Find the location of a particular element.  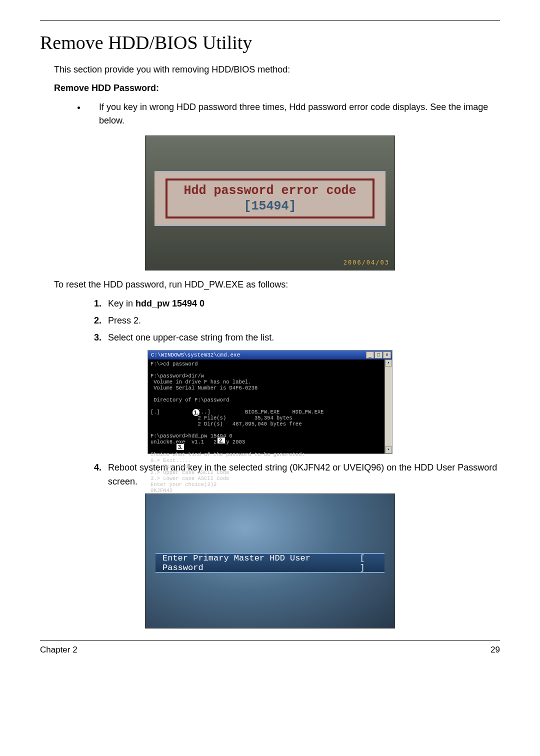

close-icon: × is located at coordinates (387, 355).